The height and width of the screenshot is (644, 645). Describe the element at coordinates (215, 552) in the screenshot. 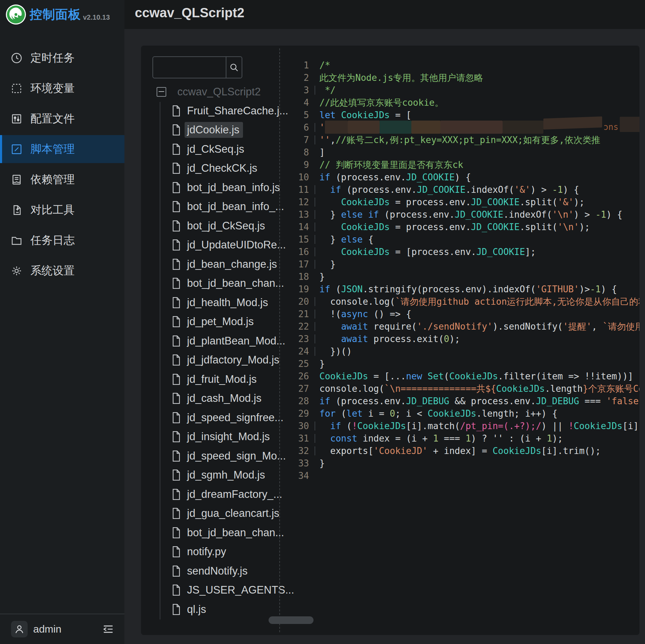

I see `tree-file-notify.py: notify.py` at that location.